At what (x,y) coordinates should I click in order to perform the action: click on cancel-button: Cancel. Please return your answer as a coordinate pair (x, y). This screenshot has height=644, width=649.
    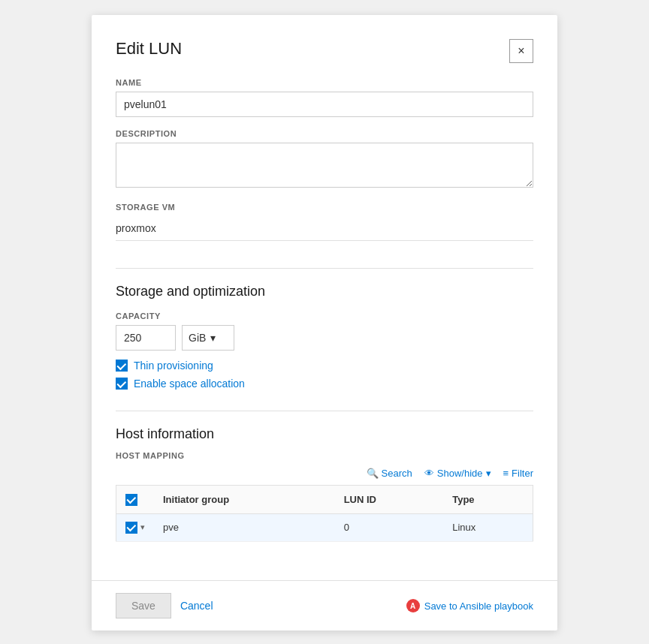
    Looking at the image, I should click on (197, 606).